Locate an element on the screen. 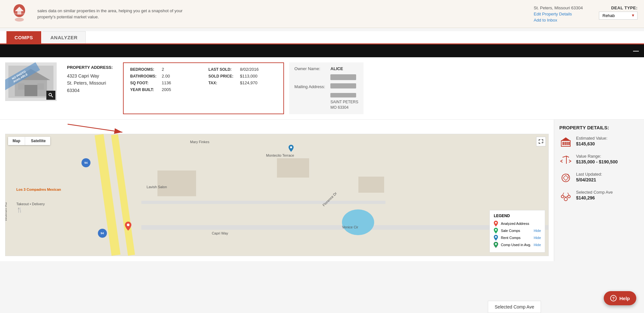 This screenshot has height=313, width=644. tabs-container: COMPS ANALYZER is located at coordinates (322, 38).